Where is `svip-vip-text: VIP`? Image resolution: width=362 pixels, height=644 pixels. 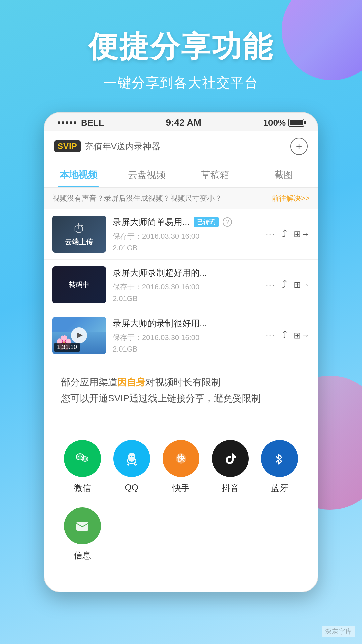 svip-vip-text: VIP is located at coordinates (70, 146).